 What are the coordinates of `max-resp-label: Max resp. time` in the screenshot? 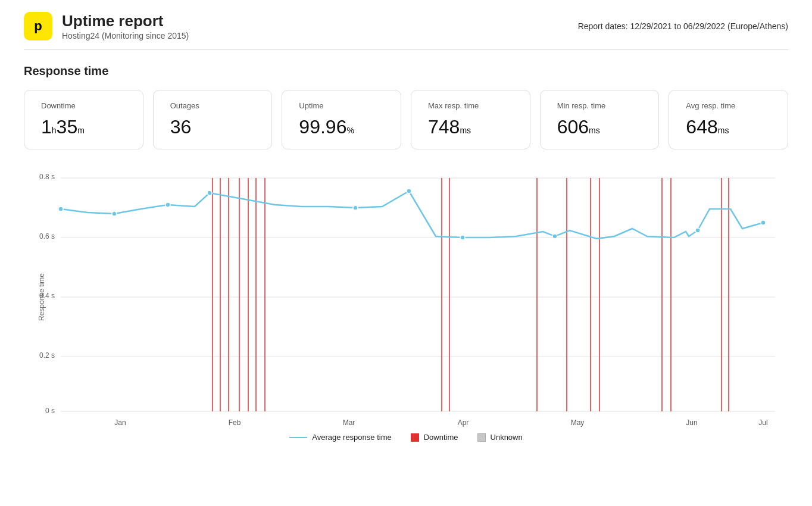 It's located at (470, 106).